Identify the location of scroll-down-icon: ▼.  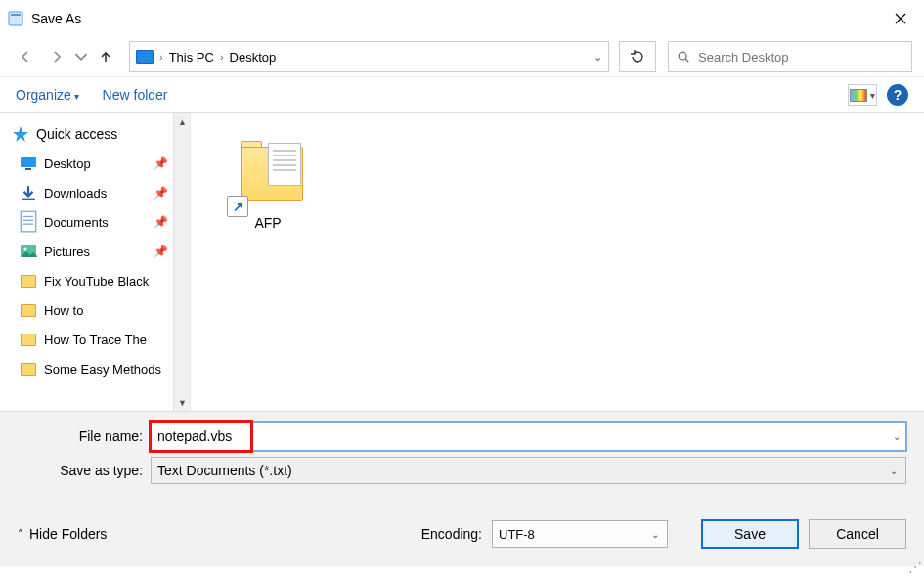
(182, 403).